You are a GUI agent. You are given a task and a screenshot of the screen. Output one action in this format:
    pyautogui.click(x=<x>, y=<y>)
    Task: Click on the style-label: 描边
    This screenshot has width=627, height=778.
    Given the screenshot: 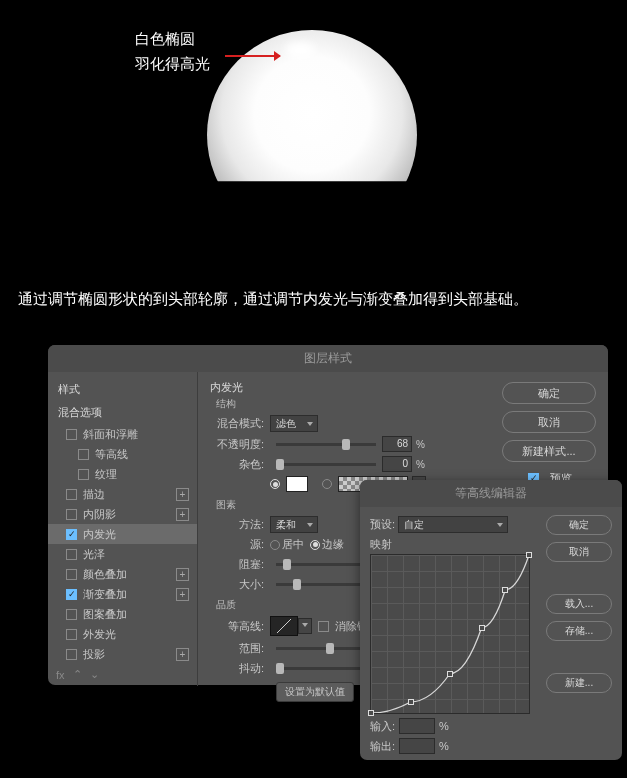 What is the action you would take?
    pyautogui.click(x=94, y=494)
    